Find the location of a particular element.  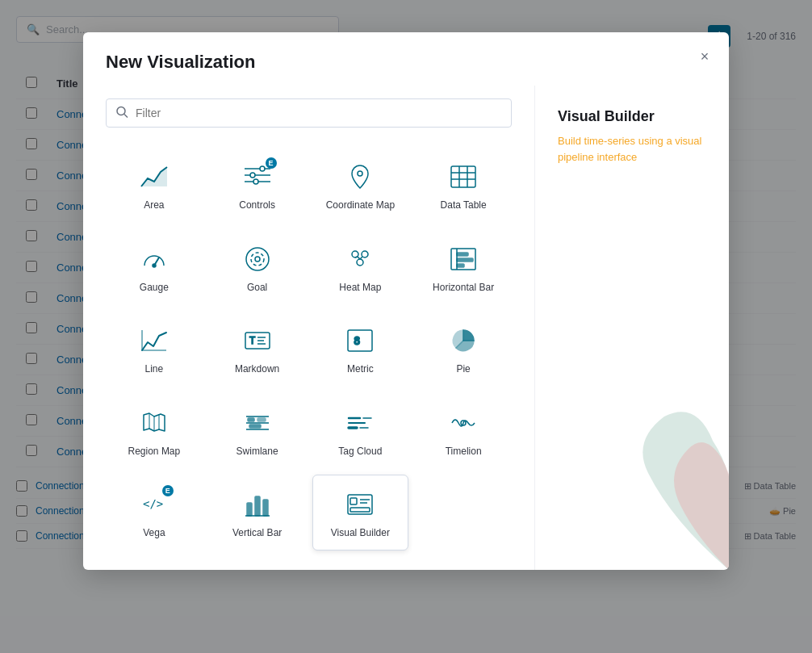

viz-label-horizontal-bar: Horizontal Bar is located at coordinates (463, 288).